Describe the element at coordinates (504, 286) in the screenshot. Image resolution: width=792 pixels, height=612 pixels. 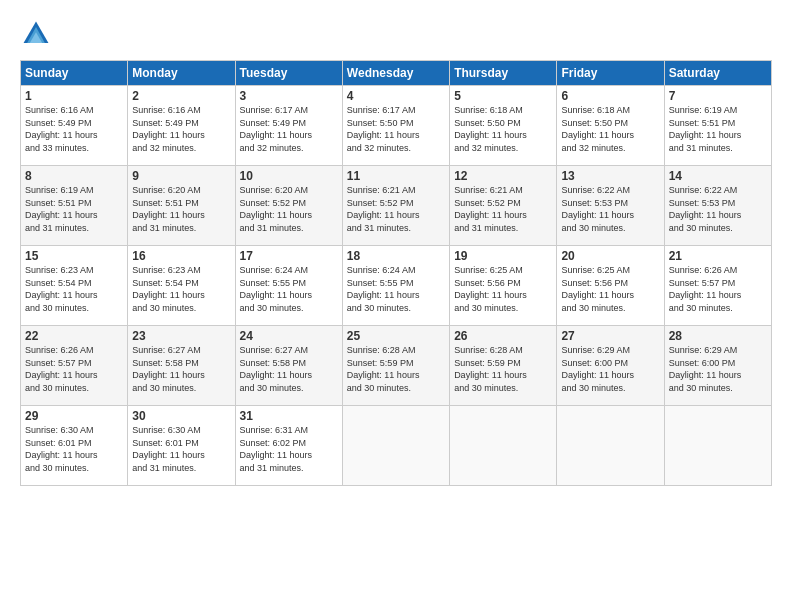
I see `calendar-cell: 19Sunrise: 6:25 AM Sunset: 5:56 PM Dayli…` at that location.